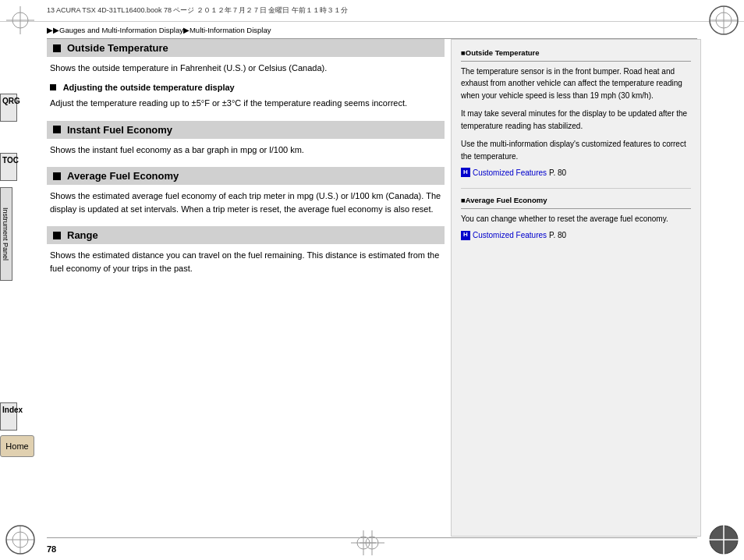 Image resolution: width=744 pixels, height=560 pixels. I want to click on right-section-2-title: ■Average Fuel Economy, so click(576, 202).